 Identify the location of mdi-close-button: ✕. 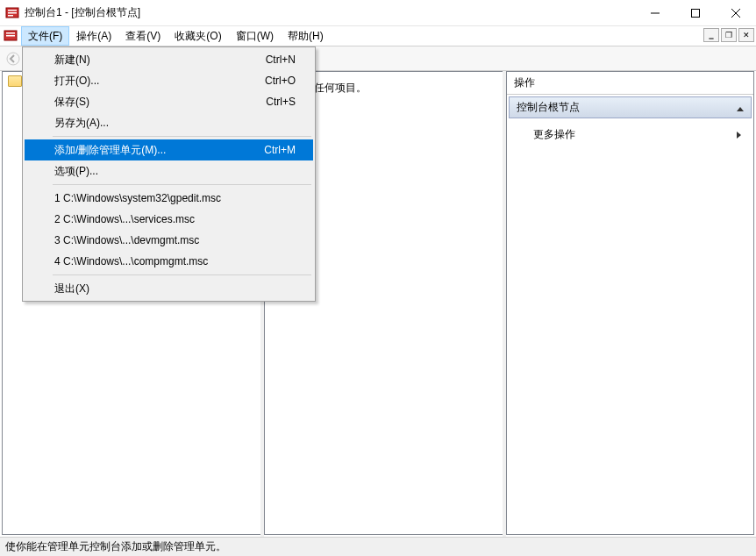
(746, 35).